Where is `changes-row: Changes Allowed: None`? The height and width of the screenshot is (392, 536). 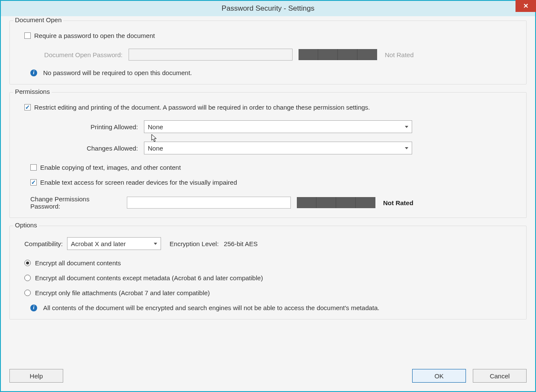
changes-row: Changes Allowed: None is located at coordinates (268, 148).